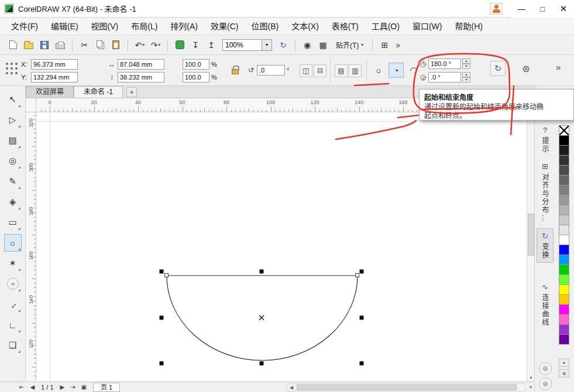 This screenshot has height=392, width=574. Describe the element at coordinates (386, 27) in the screenshot. I see `menu-item-tools: 工具(O)` at that location.